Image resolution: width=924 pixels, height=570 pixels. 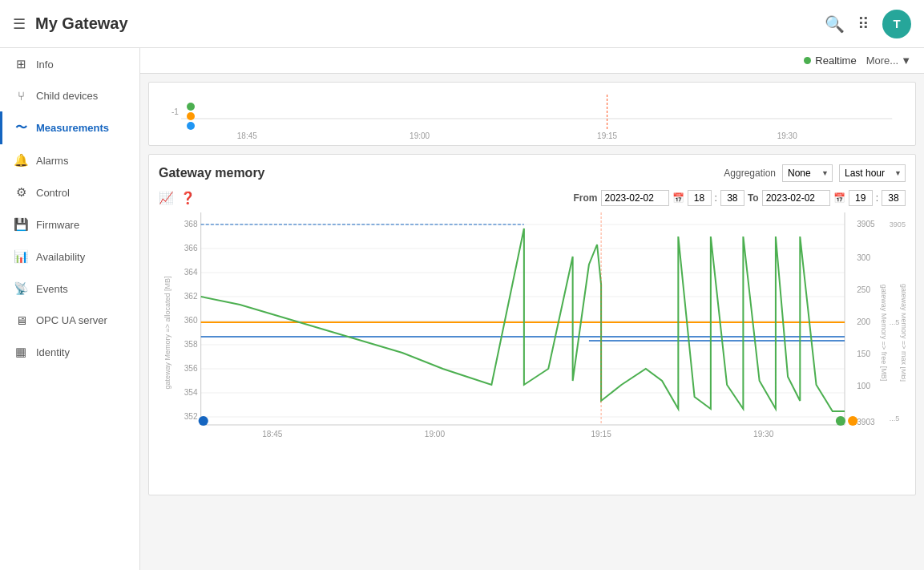 What do you see at coordinates (889, 61) in the screenshot?
I see `more-button: More... ▼` at bounding box center [889, 61].